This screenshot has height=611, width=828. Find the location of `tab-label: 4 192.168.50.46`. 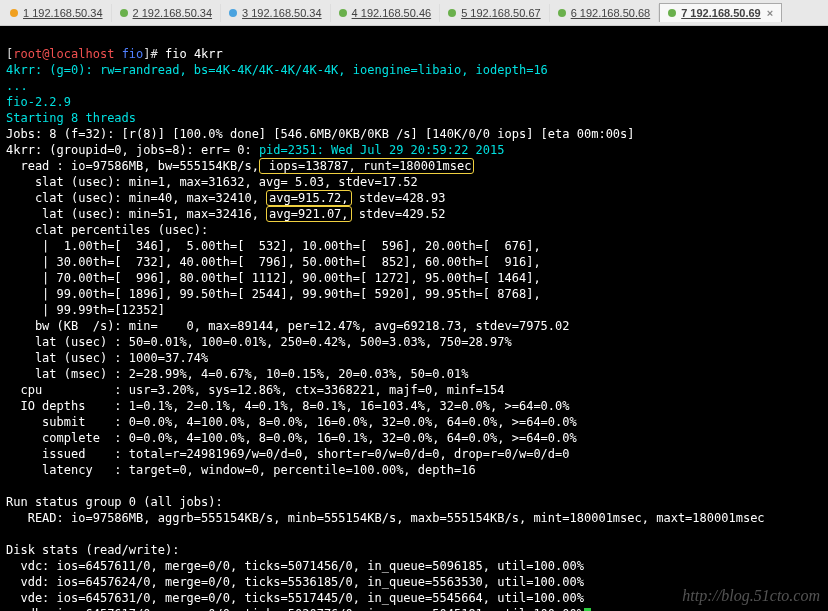

tab-label: 4 192.168.50.46 is located at coordinates (392, 13).